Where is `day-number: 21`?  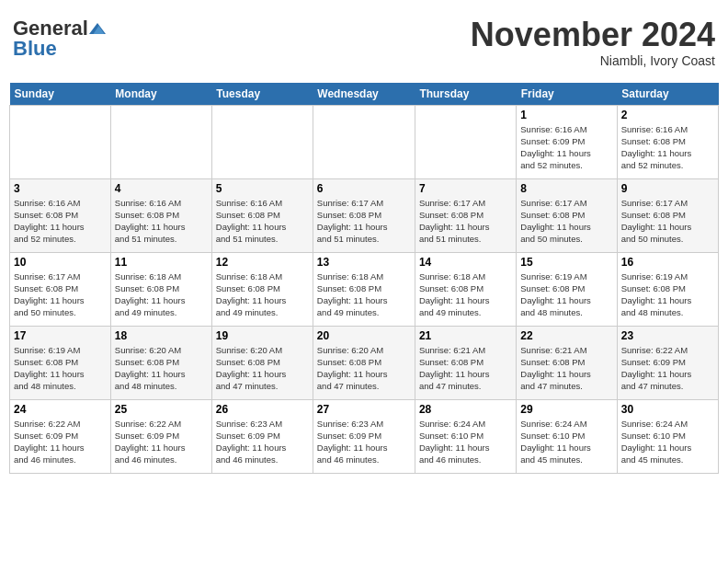 day-number: 21 is located at coordinates (465, 336).